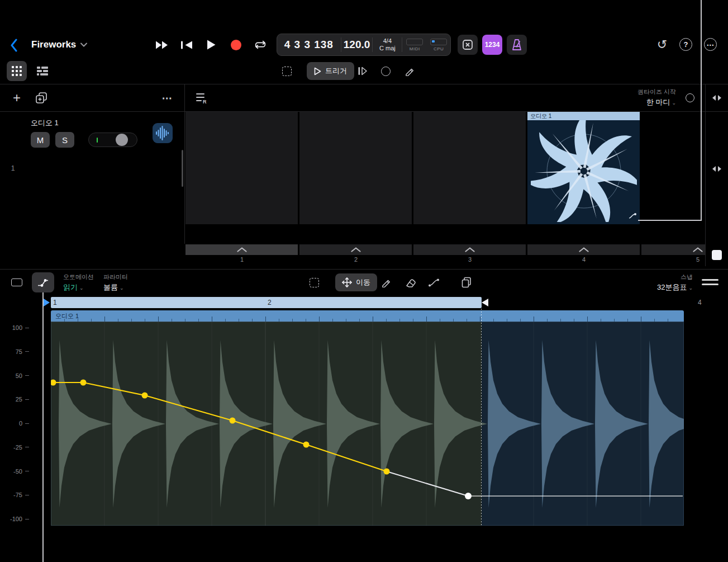 This screenshot has height=562, width=728. Describe the element at coordinates (287, 71) in the screenshot. I see `marquee-tool-button` at that location.